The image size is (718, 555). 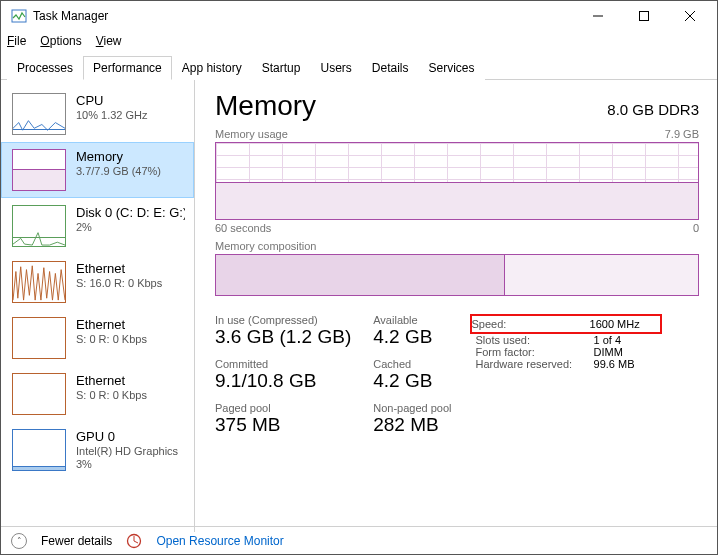 What do you see at coordinates (98, 338) in the screenshot?
I see `sidebar-item-ethernet-2: Ethernet S: 0 R: 0 Kbps` at bounding box center [98, 338].